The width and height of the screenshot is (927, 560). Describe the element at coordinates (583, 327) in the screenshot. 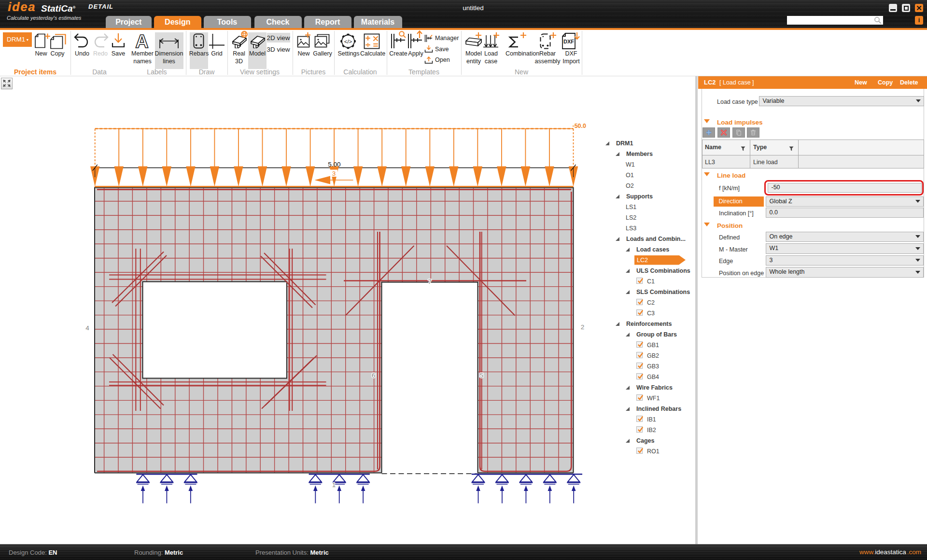

I see `svg-text: 2` at that location.